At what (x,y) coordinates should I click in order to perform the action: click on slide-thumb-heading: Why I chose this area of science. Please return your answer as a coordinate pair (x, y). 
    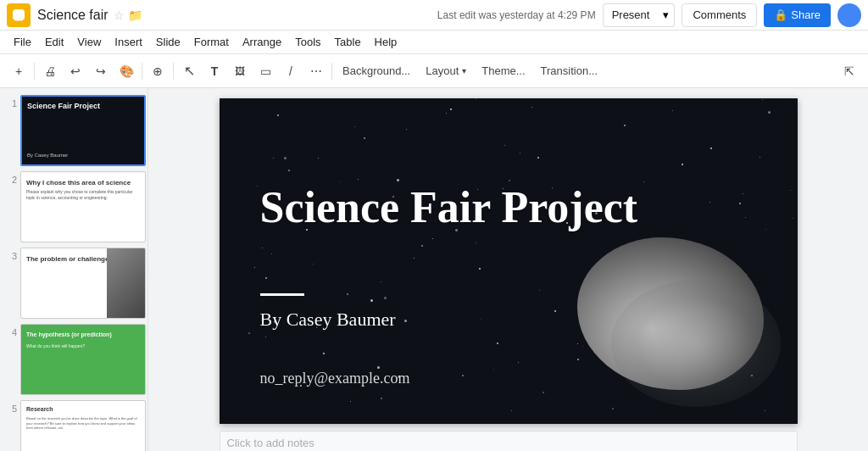
    Looking at the image, I should click on (83, 183).